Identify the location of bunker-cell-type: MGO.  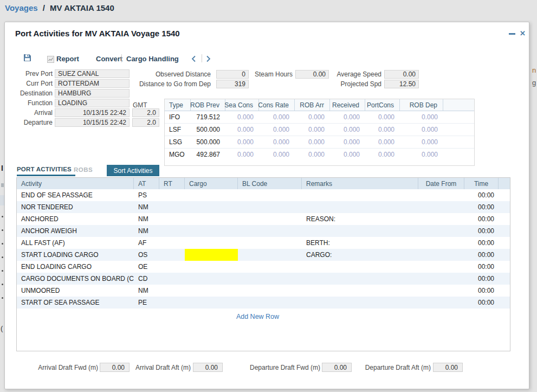
(178, 155).